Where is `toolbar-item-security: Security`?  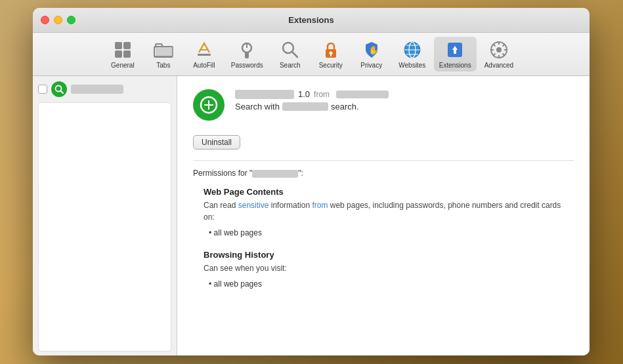 toolbar-item-security: Security is located at coordinates (331, 54).